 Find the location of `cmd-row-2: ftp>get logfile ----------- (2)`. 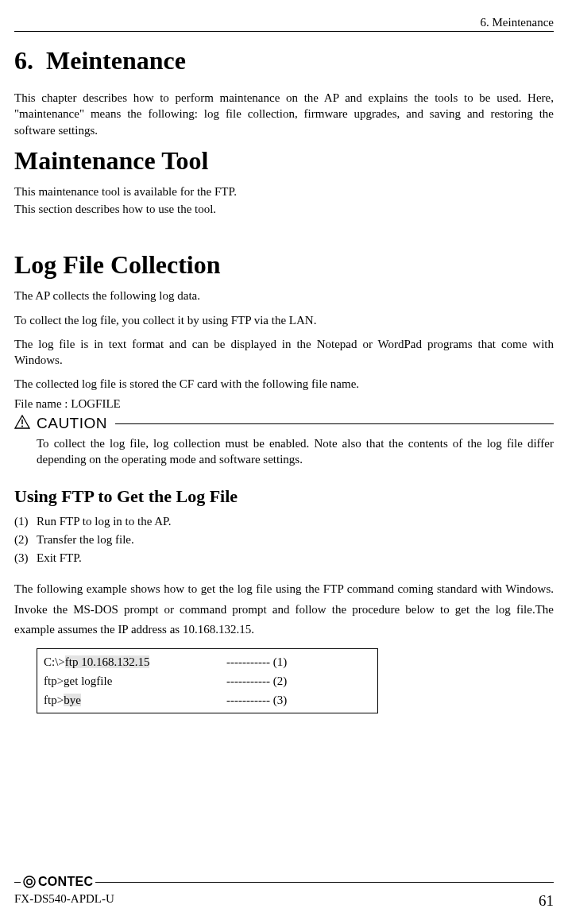

cmd-row-2: ftp>get logfile ----------- (2) is located at coordinates (207, 681).